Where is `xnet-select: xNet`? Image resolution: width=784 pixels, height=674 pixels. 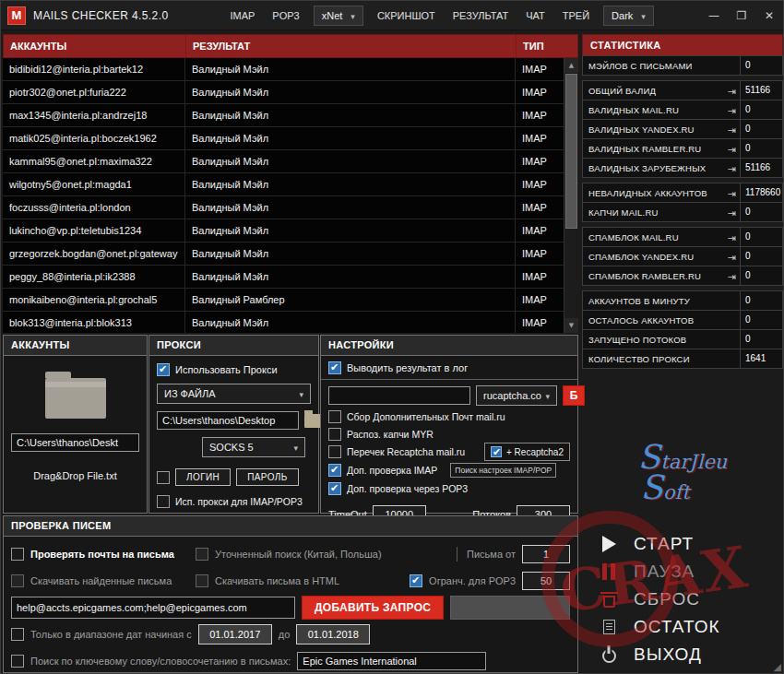 xnet-select: xNet is located at coordinates (339, 16).